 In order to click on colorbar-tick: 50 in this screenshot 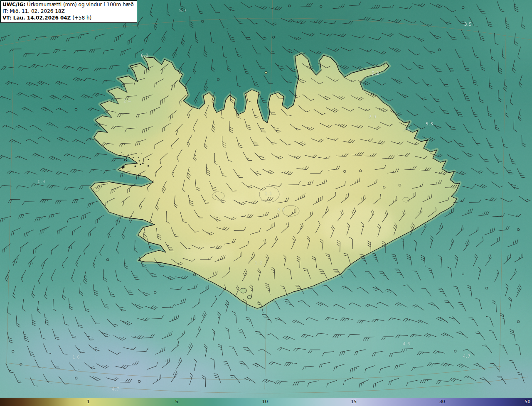, I will do `click(527, 402)`.